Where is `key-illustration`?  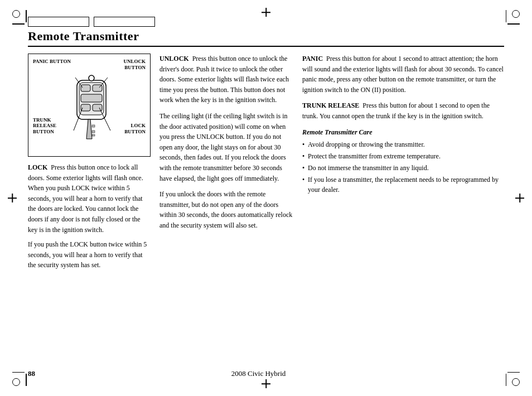
key-illustration is located at coordinates (89, 105).